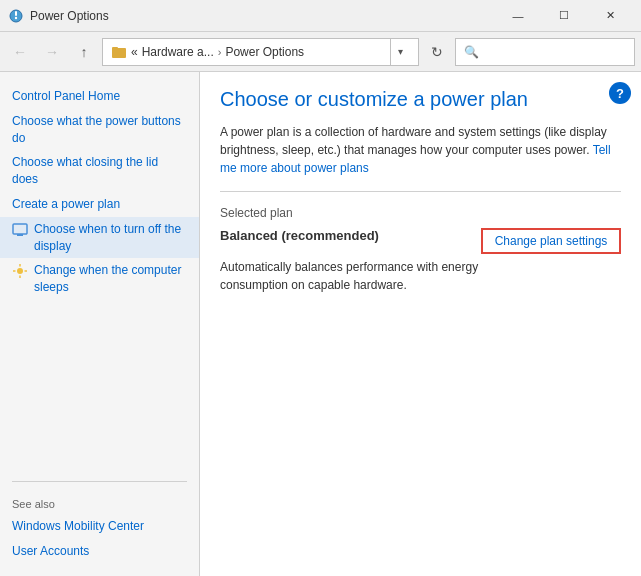 Image resolution: width=641 pixels, height=576 pixels. What do you see at coordinates (420, 213) in the screenshot?
I see `selected-plan-label: Selected plan` at bounding box center [420, 213].